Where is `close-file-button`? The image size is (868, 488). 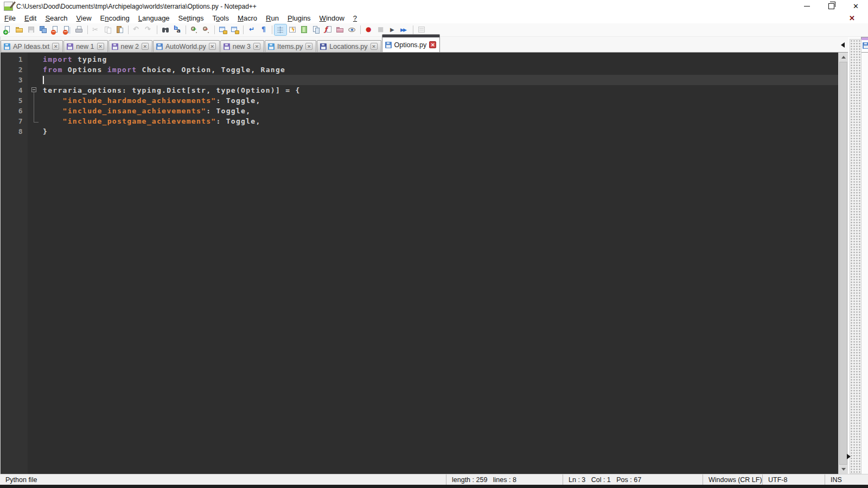
close-file-button is located at coordinates (55, 30).